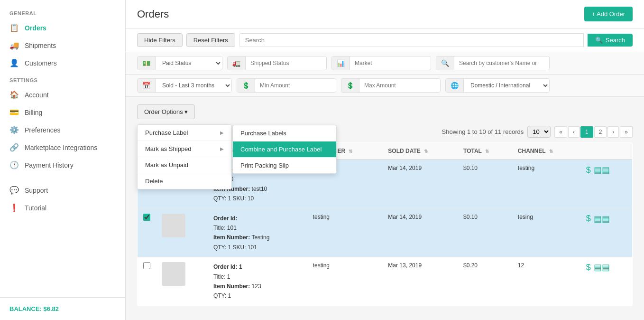 The height and width of the screenshot is (320, 644). I want to click on sidebar-item-label: Payment History, so click(49, 165).